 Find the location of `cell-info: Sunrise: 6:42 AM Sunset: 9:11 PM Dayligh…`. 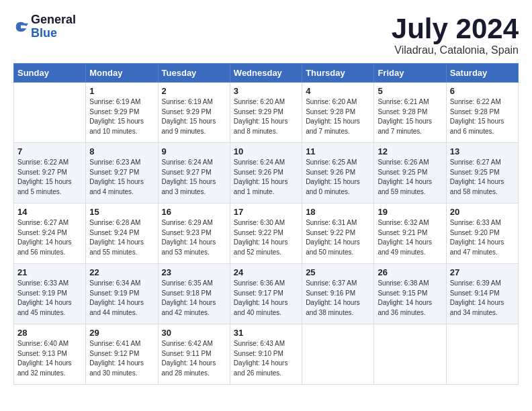

cell-info: Sunrise: 6:42 AM Sunset: 9:11 PM Dayligh… is located at coordinates (194, 359).